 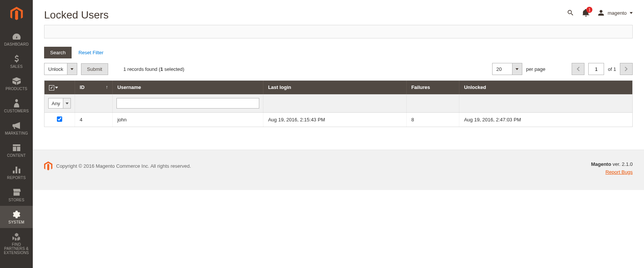 I want to click on header-actions: 1 magento, so click(x=600, y=13).